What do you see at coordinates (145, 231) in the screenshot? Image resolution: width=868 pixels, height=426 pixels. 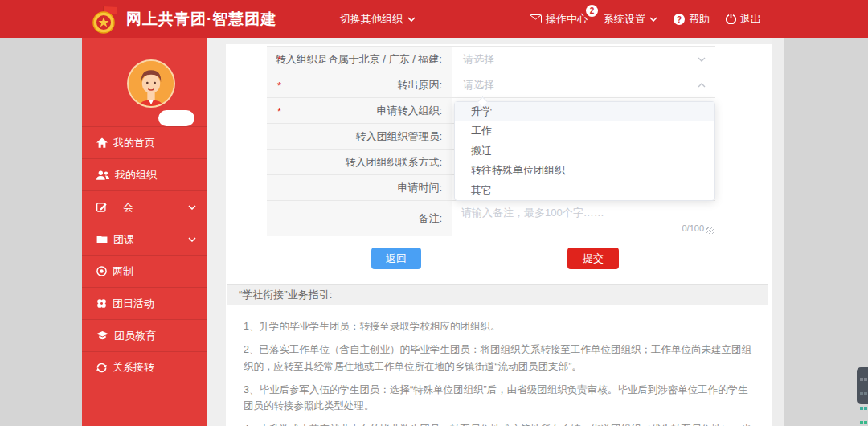 I see `sidebar: 我的首页 我的组织 三会 团课 两制 团日活` at bounding box center [145, 231].